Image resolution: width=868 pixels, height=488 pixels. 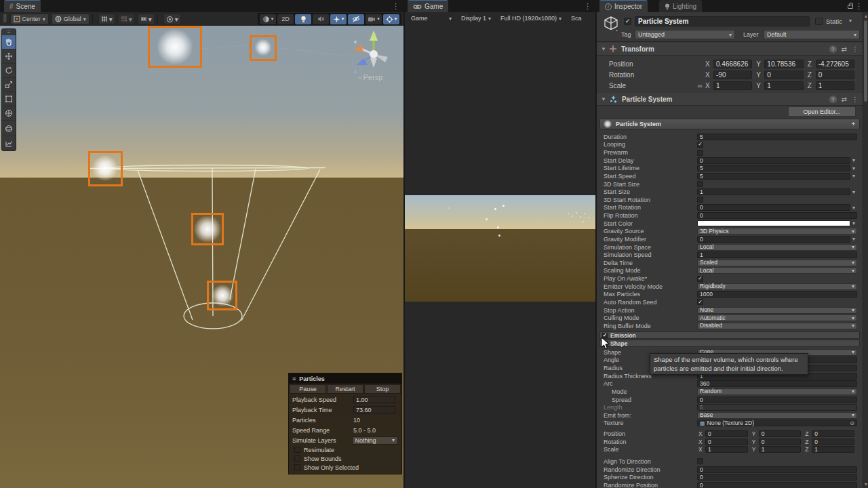 What do you see at coordinates (531, 18) in the screenshot?
I see `resolution-dropdown: Full HD (1920x1080)▾` at bounding box center [531, 18].